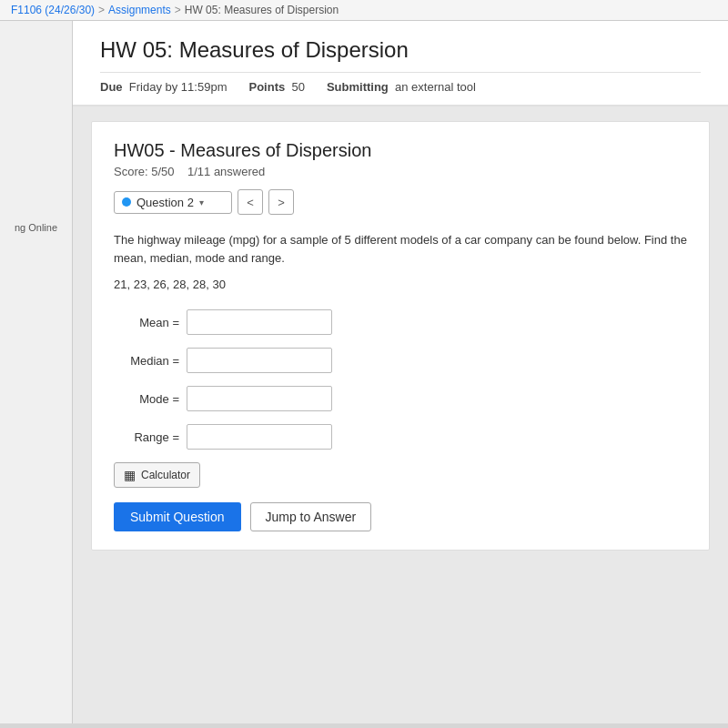 This screenshot has width=728, height=728. Describe the element at coordinates (364, 11) in the screenshot. I see `breadcrumb: F1106 (24/26/30) > Assignments > HW 05: …` at that location.